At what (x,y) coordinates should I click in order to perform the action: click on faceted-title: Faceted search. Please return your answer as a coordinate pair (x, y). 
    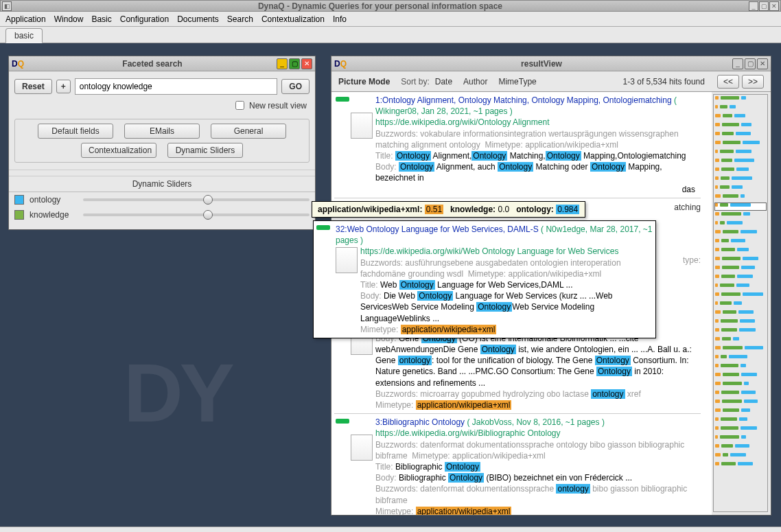
    Looking at the image, I should click on (152, 64).